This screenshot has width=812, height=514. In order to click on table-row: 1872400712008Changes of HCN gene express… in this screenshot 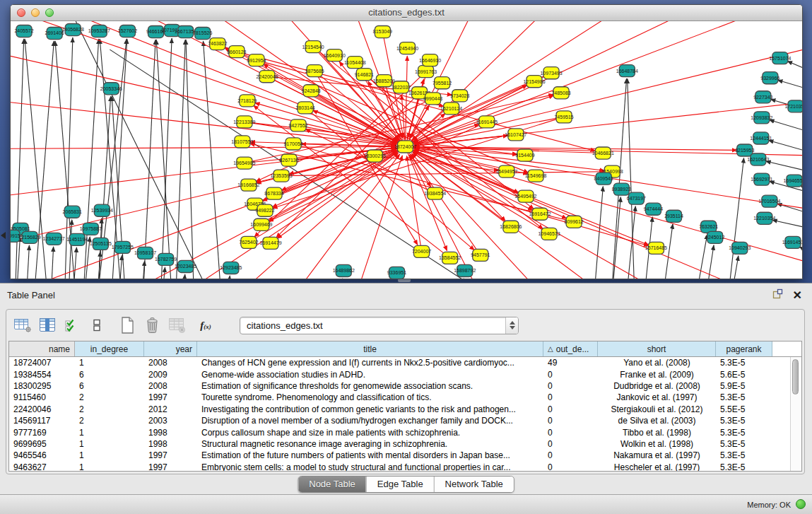, I will do `click(406, 363)`.